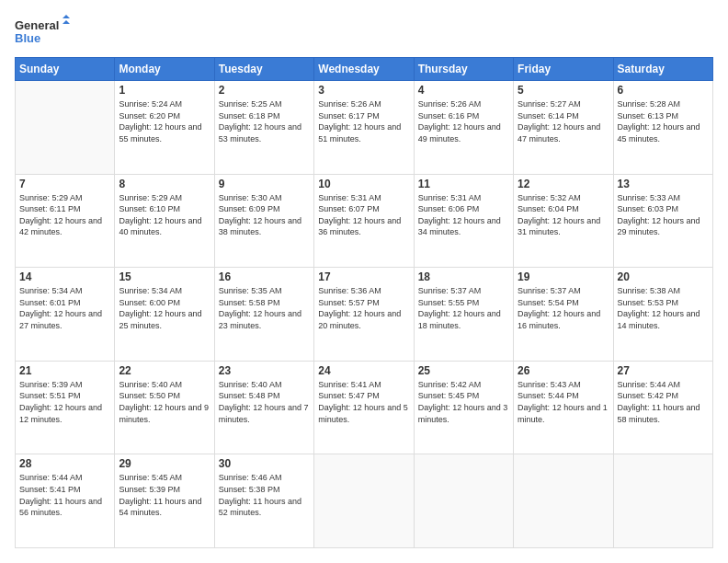 The height and width of the screenshot is (563, 728). What do you see at coordinates (563, 402) in the screenshot?
I see `day-info: Sunrise: 5:43 AM Sunset: 5:44 PM Dayligh…` at bounding box center [563, 402].